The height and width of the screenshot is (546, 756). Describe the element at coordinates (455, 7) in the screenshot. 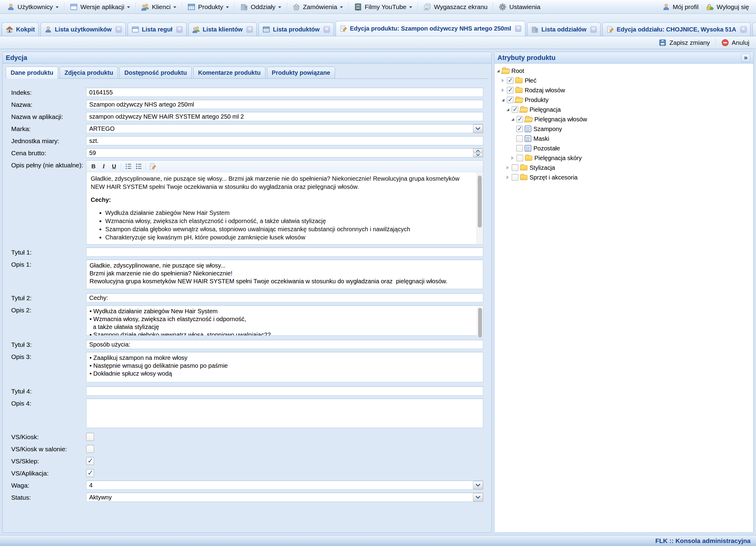

I see `menu-item-wygaszacz-ekranu: Wygaszacz ekranu` at that location.